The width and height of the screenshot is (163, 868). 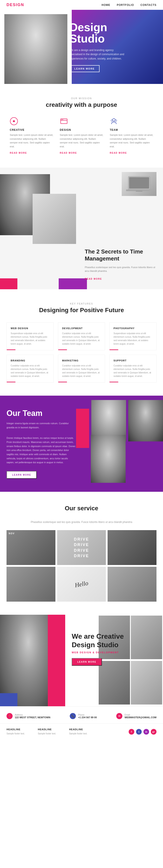 I want to click on secrets-read-more: READ MORE, so click(x=93, y=279).